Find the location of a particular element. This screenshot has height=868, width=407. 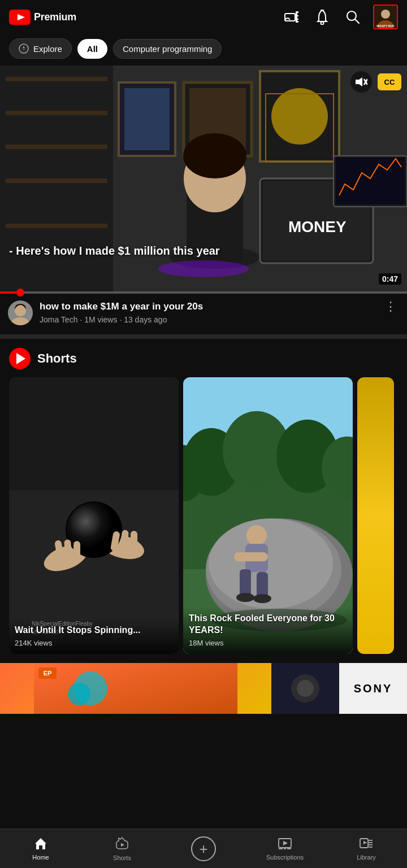

progress-scrubber is located at coordinates (20, 293).